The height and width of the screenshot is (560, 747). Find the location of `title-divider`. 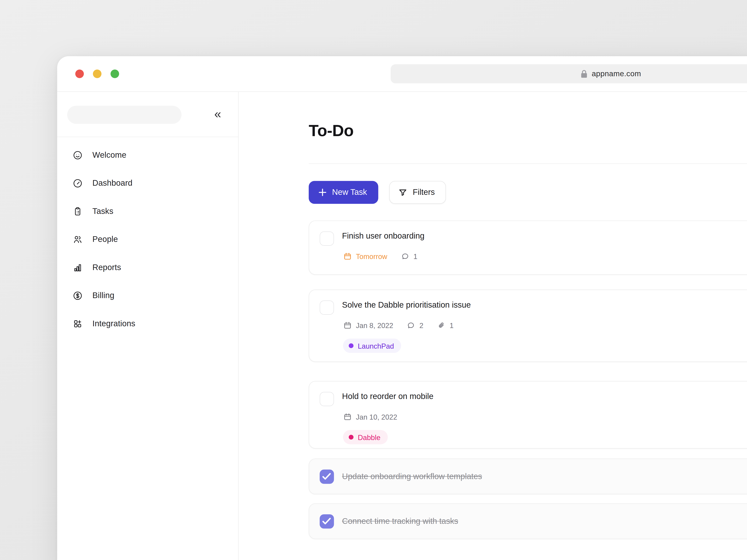

title-divider is located at coordinates (528, 163).